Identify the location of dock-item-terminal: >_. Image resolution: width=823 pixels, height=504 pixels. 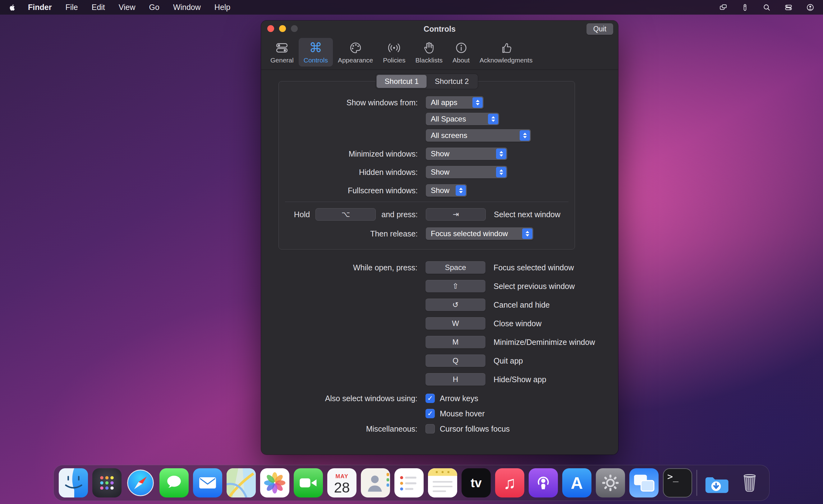
(677, 483).